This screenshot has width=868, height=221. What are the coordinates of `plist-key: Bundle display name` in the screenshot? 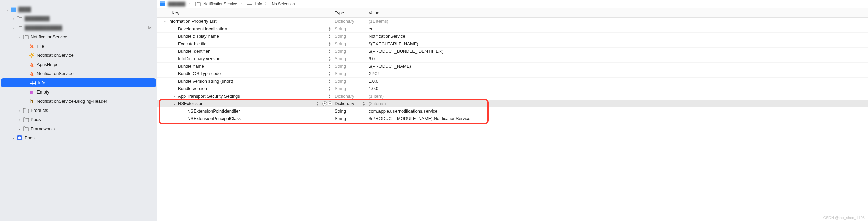 It's located at (252, 36).